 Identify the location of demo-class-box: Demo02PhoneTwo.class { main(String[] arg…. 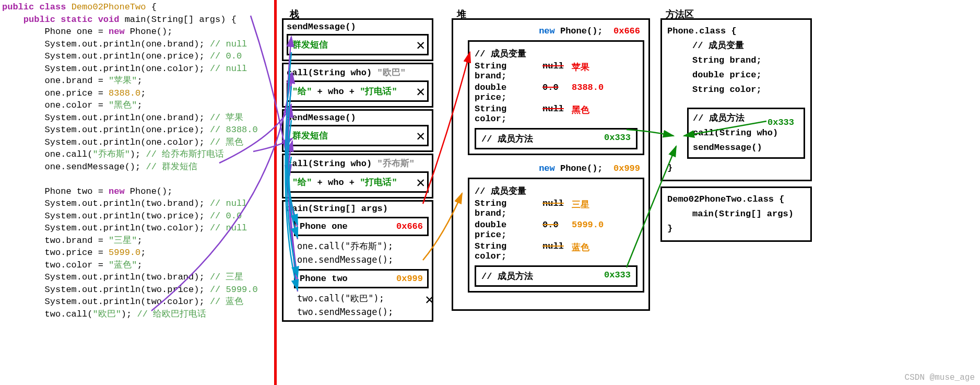
(736, 214).